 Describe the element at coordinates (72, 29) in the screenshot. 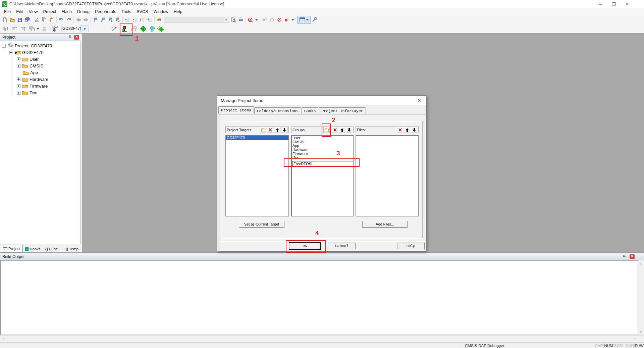

I see `target-selector-value: GD32F470` at that location.